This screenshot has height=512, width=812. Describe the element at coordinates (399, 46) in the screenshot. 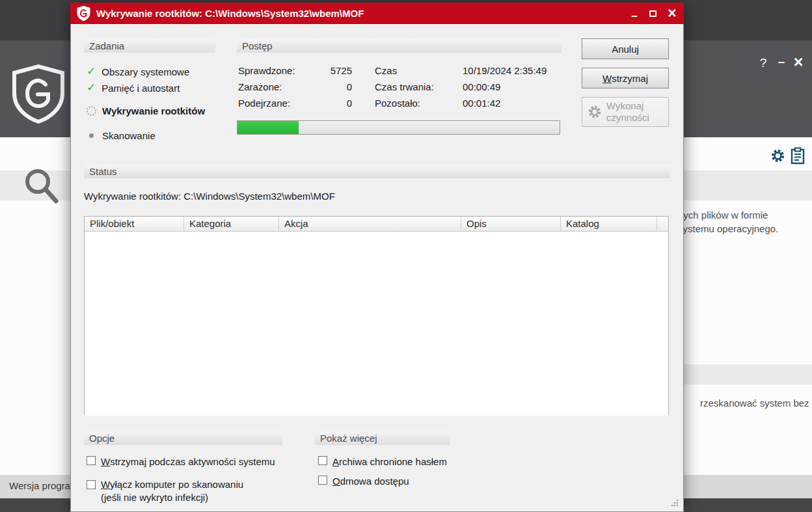

I see `progress-header: Postęp` at that location.